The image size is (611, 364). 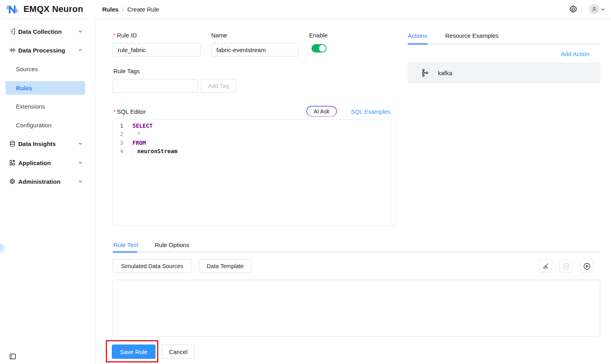 What do you see at coordinates (48, 144) in the screenshot?
I see `sidebar-item-data-insights: Data Insights` at bounding box center [48, 144].